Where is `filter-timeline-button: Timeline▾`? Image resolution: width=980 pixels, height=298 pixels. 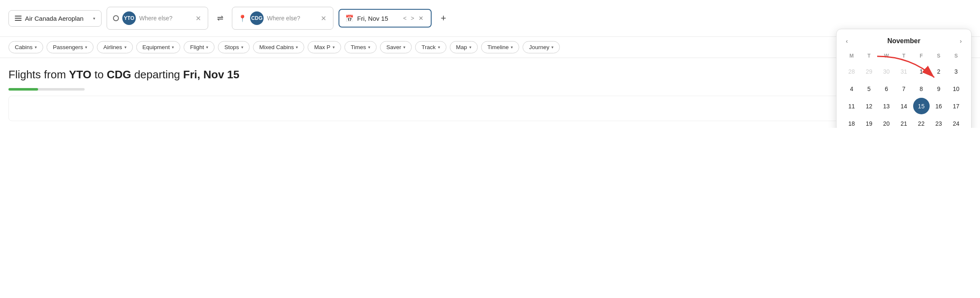
filter-timeline-button: Timeline▾ is located at coordinates (500, 47).